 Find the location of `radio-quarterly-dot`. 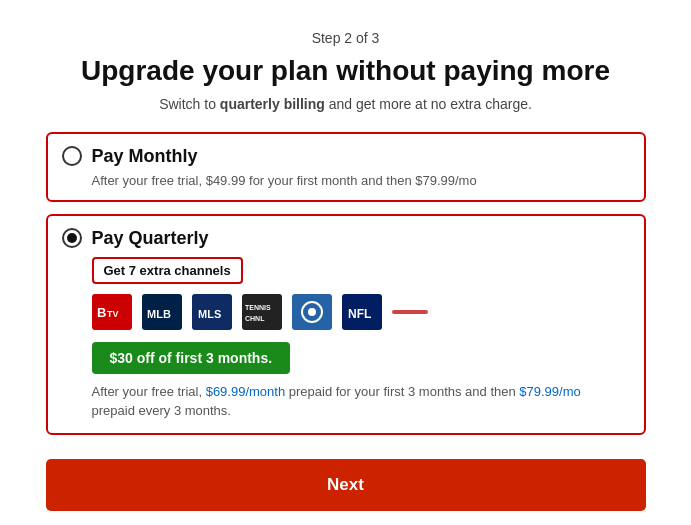

radio-quarterly-dot is located at coordinates (72, 238).